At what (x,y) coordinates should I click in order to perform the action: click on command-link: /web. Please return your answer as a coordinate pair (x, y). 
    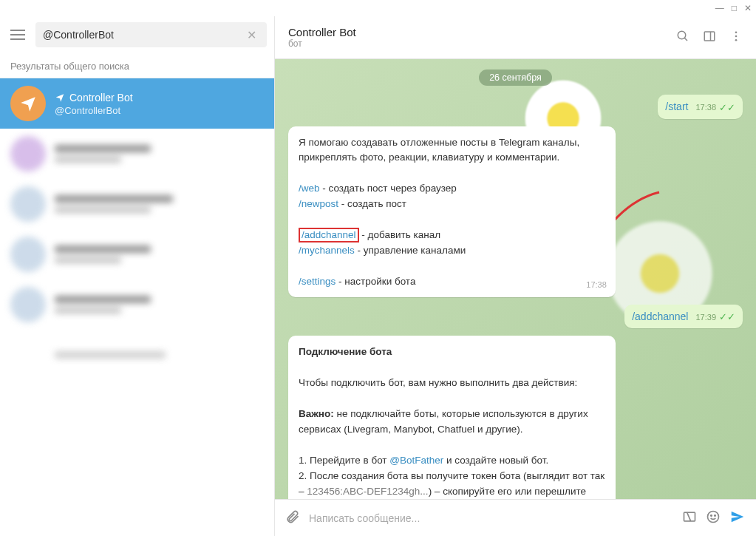
    Looking at the image, I should click on (309, 188).